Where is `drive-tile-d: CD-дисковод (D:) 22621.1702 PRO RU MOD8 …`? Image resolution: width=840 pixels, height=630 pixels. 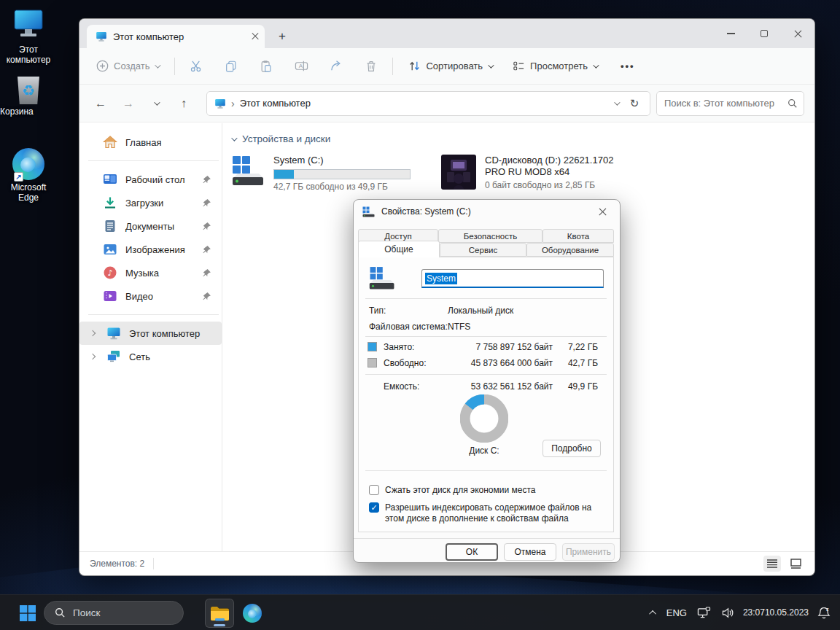 drive-tile-d: CD-дисковод (D:) 22621.1702 PRO RU MOD8 … is located at coordinates (536, 174).